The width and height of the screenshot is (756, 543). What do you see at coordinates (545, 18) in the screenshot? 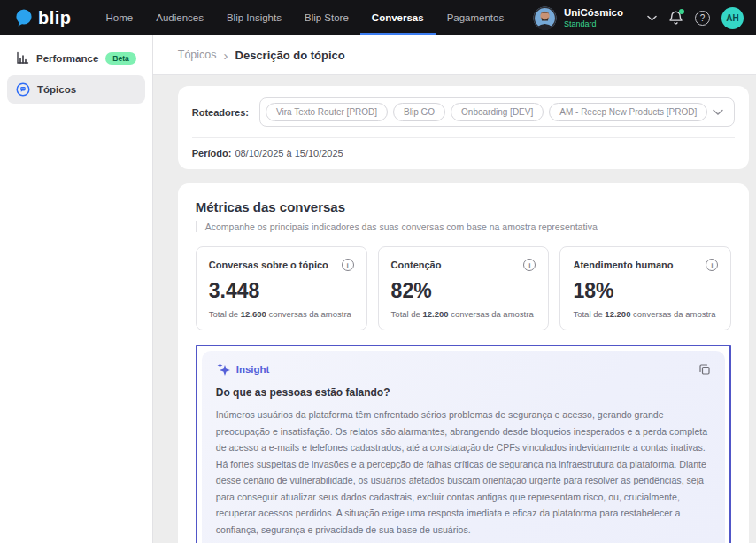
I see `account-avatar` at bounding box center [545, 18].